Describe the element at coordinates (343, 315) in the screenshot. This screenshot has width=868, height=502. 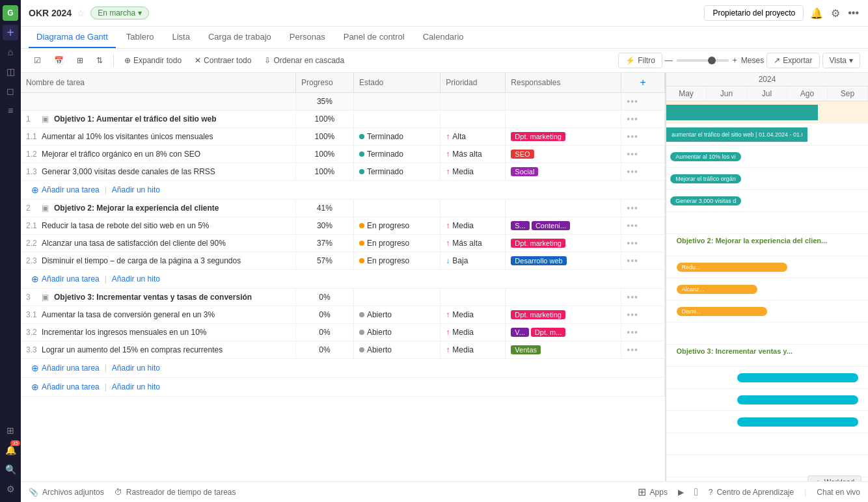
I see `task-row-3-1: 3.1 Aumentar la tasa de conversión gener…` at that location.